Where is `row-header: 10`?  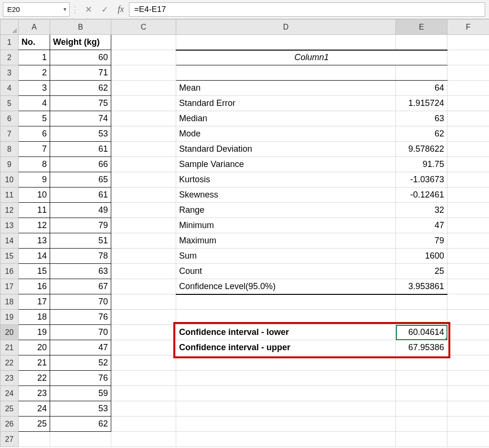 row-header: 10 is located at coordinates (10, 180).